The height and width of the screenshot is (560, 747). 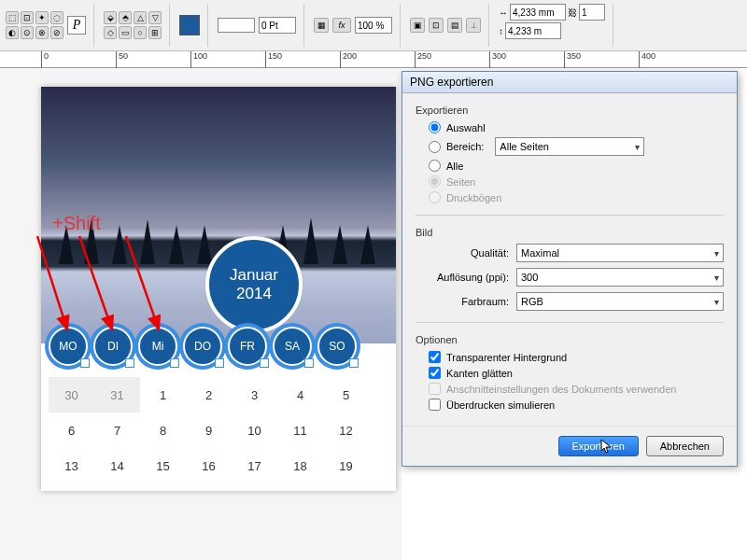 I want to click on pathfinder-icon: ⊞, so click(x=155, y=33).